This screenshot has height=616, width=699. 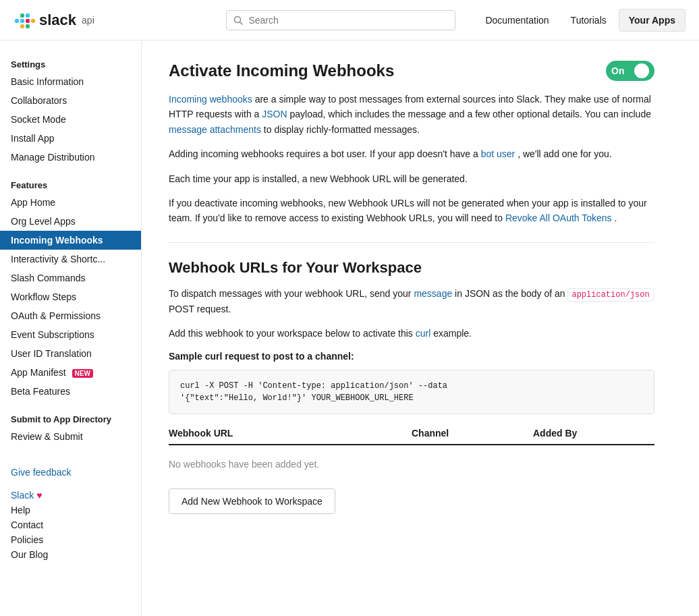 I want to click on sidebar-footer-our-blog: Our Blog, so click(x=70, y=555).